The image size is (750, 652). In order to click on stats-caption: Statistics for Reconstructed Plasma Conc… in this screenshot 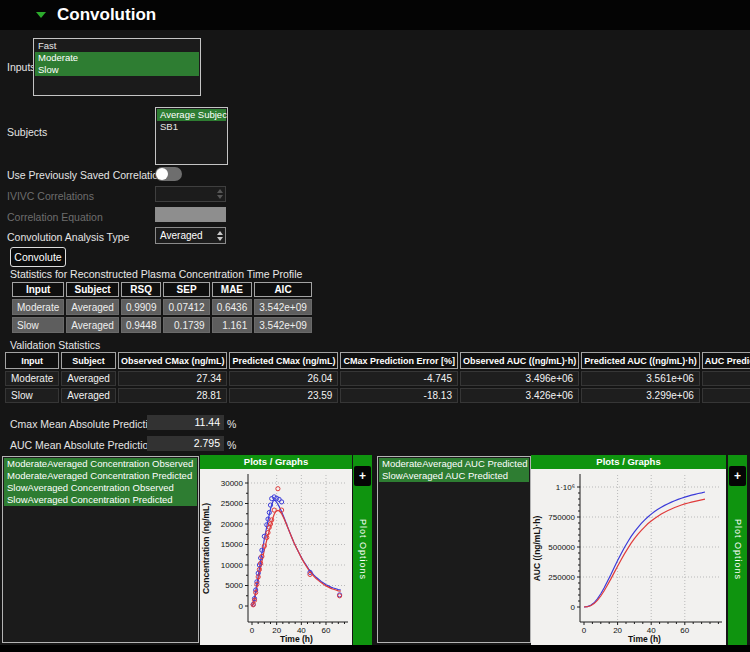, I will do `click(156, 274)`.